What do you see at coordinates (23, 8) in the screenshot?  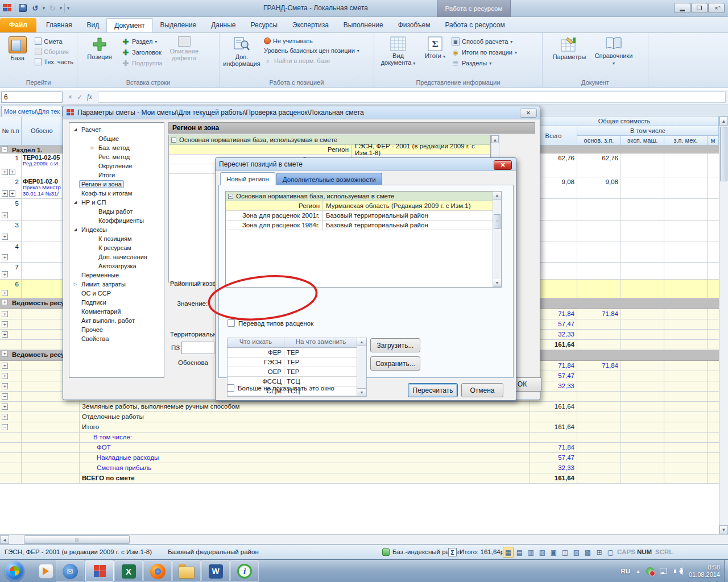 I see `save-icon` at bounding box center [23, 8].